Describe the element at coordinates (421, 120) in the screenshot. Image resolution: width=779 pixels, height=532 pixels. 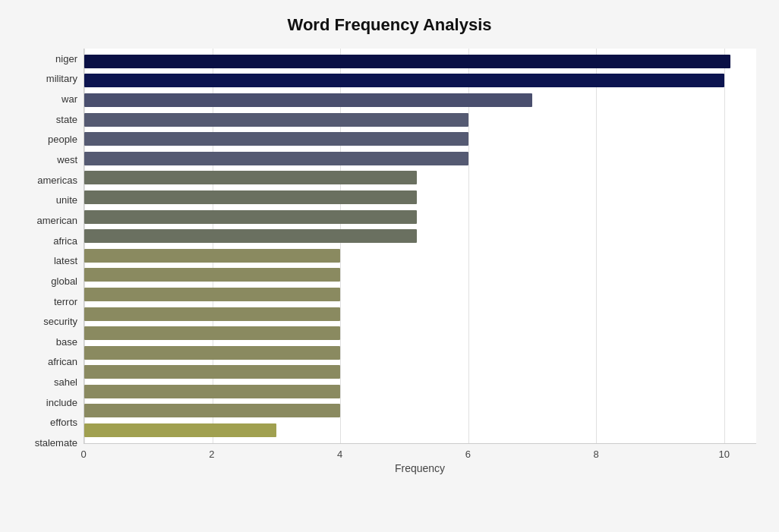
I see `bar-row-state` at that location.